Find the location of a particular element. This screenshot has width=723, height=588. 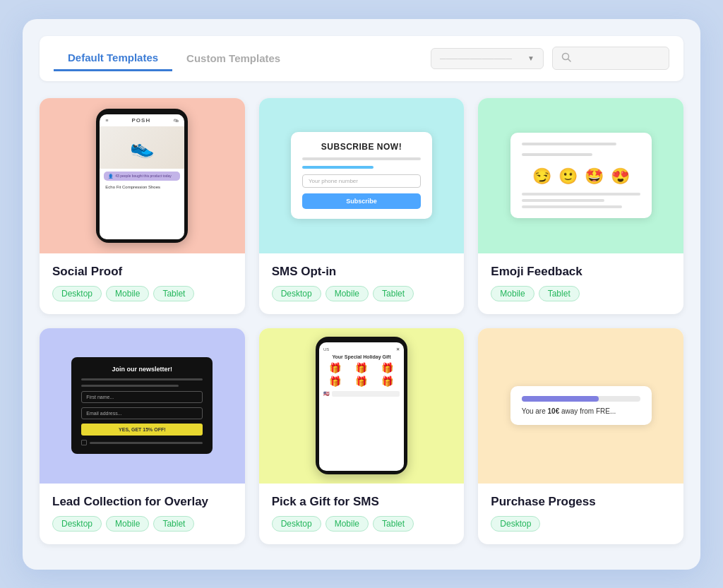

tags-lead: Desktop Mobile Tablet is located at coordinates (143, 524).